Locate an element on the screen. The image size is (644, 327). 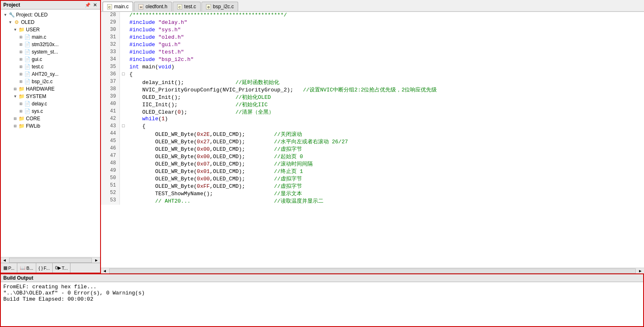
code-42: while(1) is located at coordinates (386, 119).